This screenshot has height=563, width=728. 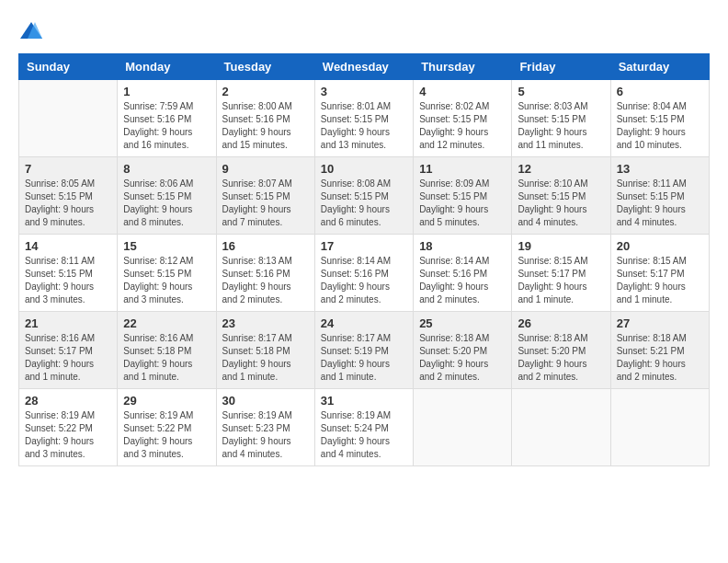 I want to click on day-number: 17, so click(x=364, y=247).